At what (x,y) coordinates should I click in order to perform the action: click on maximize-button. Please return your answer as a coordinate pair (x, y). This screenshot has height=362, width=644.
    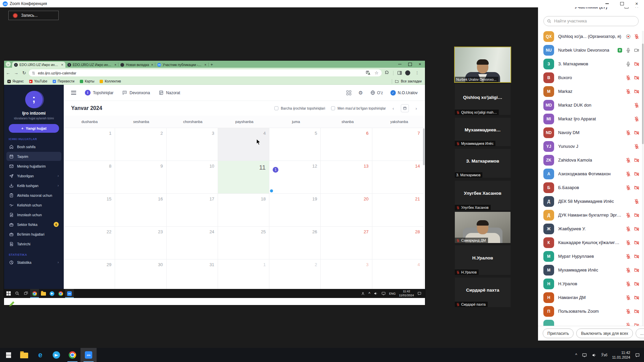
    Looking at the image, I should click on (622, 4).